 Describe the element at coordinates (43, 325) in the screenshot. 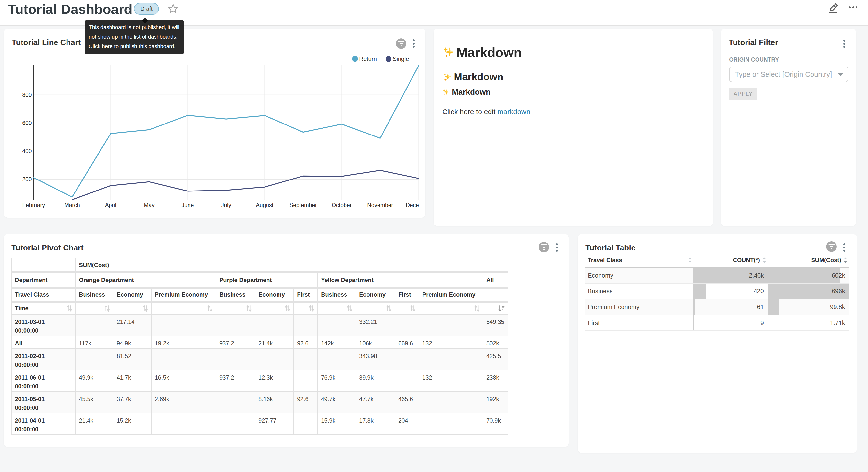

I see `pivot-row-header: 2011-03-0100:00:00` at that location.